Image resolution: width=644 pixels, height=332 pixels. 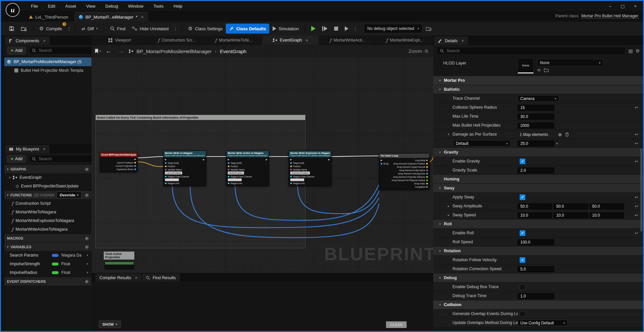 What do you see at coordinates (536, 296) in the screenshot?
I see `value-input: 1.0` at bounding box center [536, 296].